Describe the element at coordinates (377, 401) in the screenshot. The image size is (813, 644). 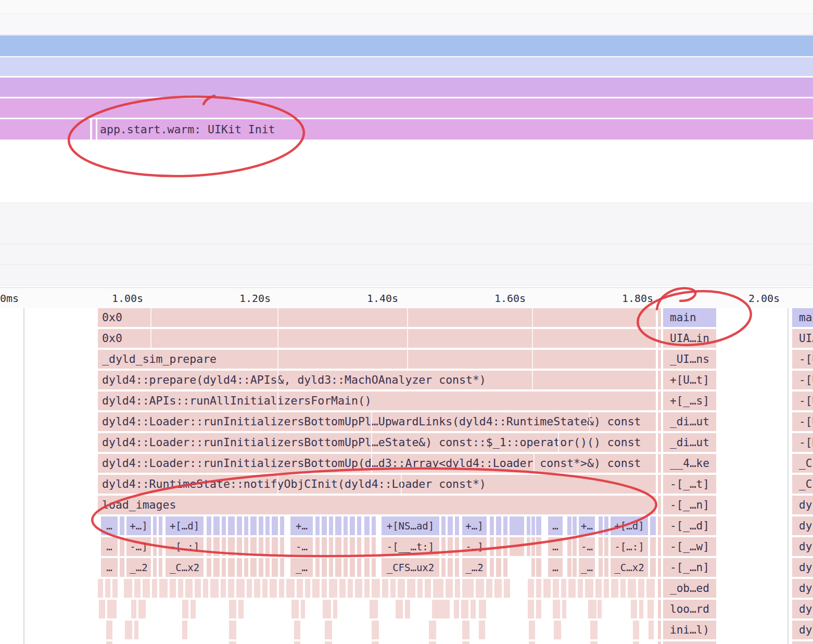
I see `stack-frame: dyld4::APIs::runAllInitializersForMain()` at that location.